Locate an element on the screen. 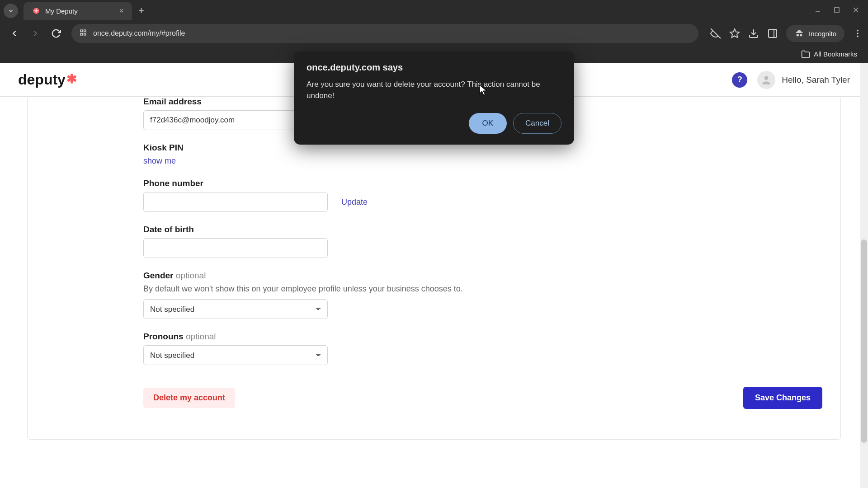 Image resolution: width=868 pixels, height=488 pixels. site-settings-icon is located at coordinates (83, 33).